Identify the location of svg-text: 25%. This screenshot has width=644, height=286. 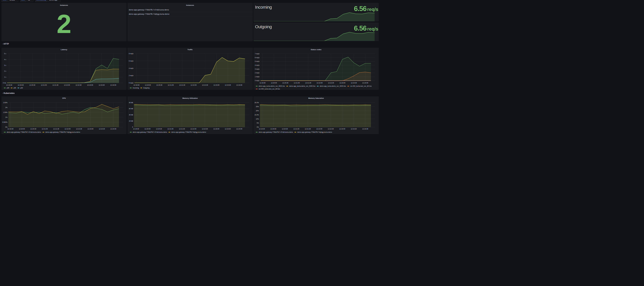
(258, 107).